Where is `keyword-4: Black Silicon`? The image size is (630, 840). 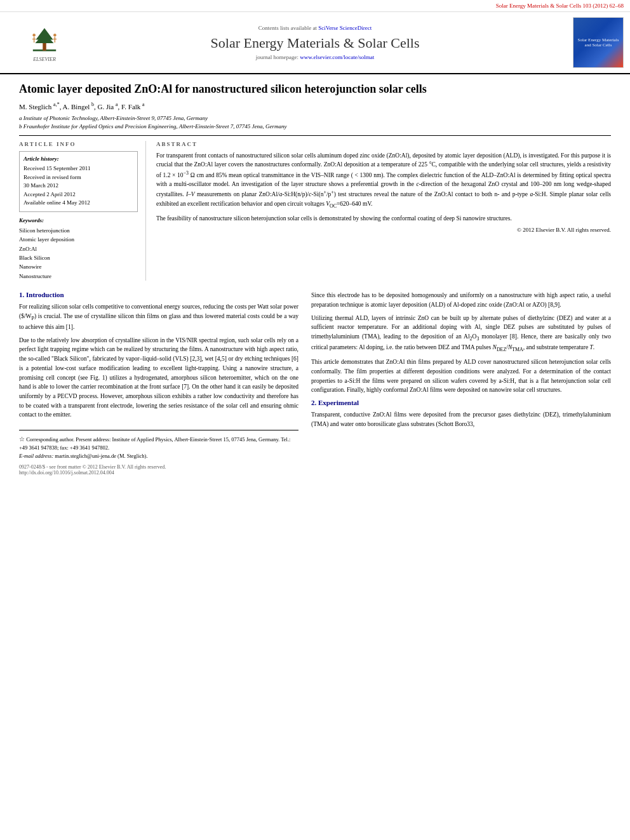
keyword-4: Black Silicon is located at coordinates (79, 258).